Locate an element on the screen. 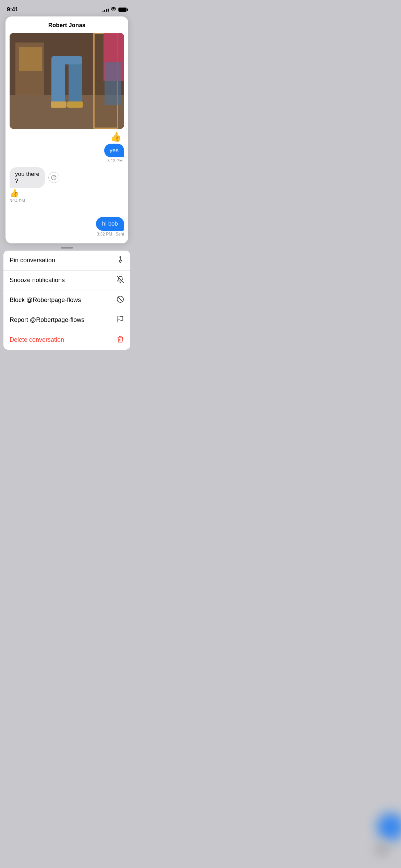 The height and width of the screenshot is (868, 401). menu-item-block: Block @Robertpage-flows is located at coordinates (67, 300).